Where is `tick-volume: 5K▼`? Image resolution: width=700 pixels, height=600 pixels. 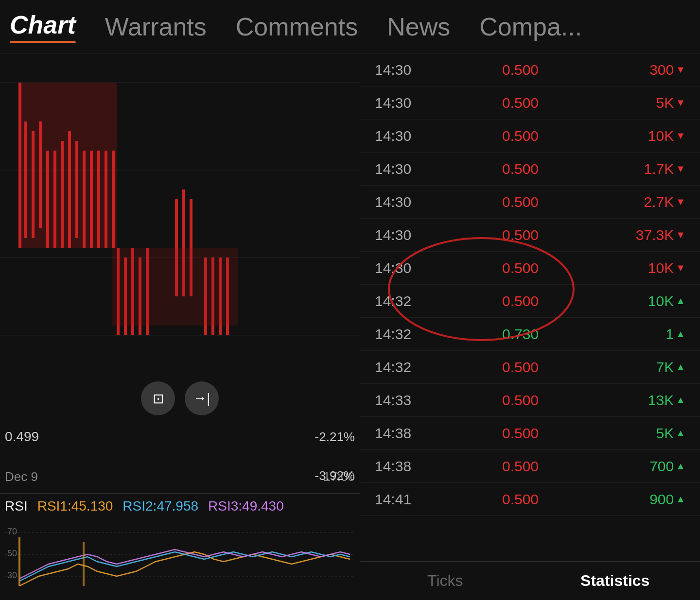
tick-volume: 5K▼ is located at coordinates (647, 103).